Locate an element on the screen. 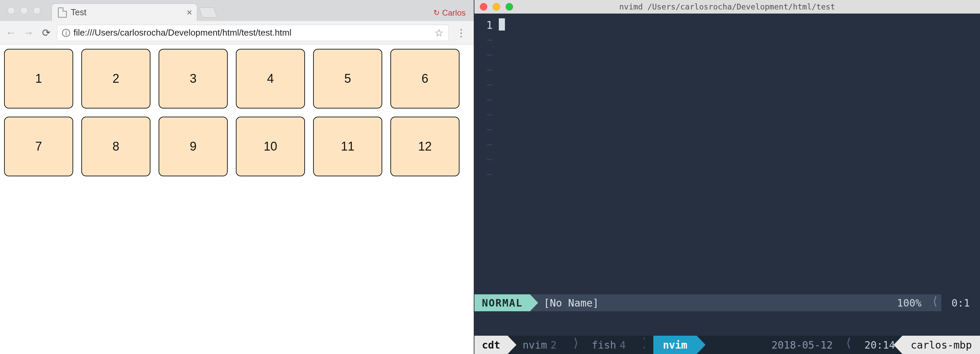 Image resolution: width=980 pixels, height=354 pixels. text-cursor is located at coordinates (502, 24).